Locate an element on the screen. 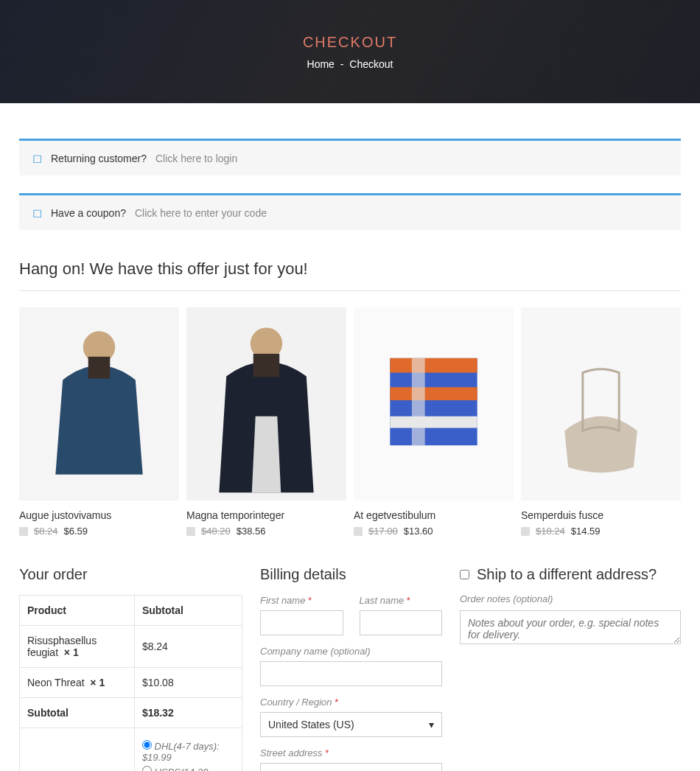  breadcrumb-current: Checkout is located at coordinates (371, 64).